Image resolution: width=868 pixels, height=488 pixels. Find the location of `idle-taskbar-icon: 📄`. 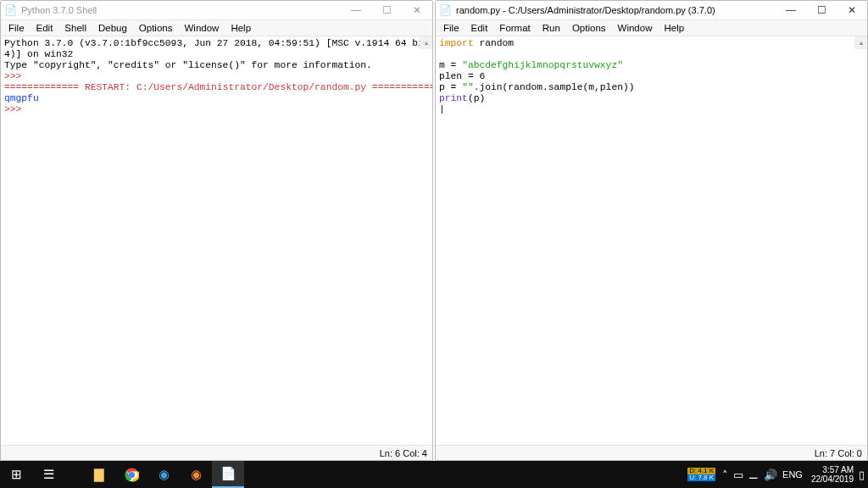

idle-taskbar-icon: 📄 is located at coordinates (228, 474).